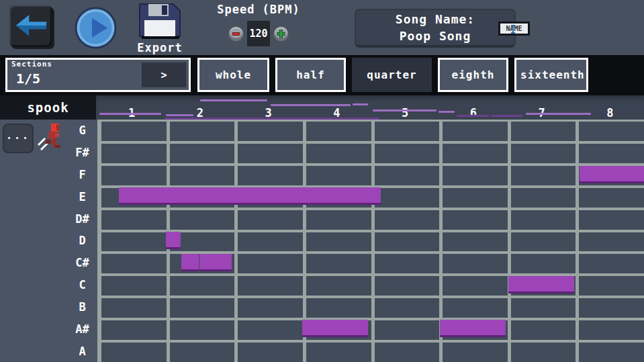  I want to click on pitch-label-E: E, so click(82, 196).